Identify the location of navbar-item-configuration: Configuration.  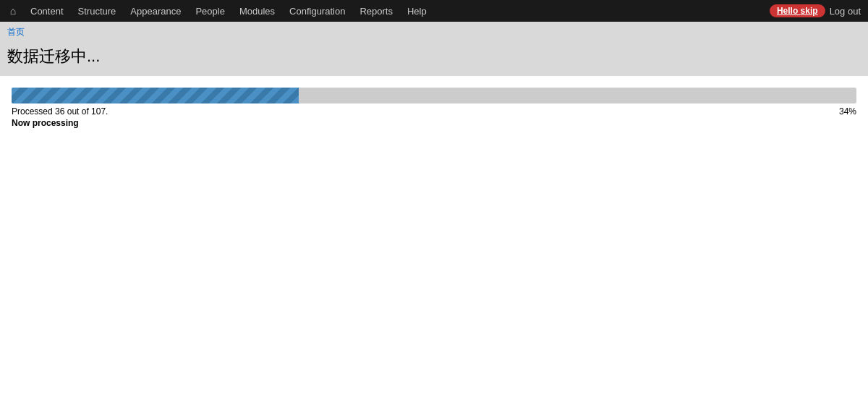
(317, 11).